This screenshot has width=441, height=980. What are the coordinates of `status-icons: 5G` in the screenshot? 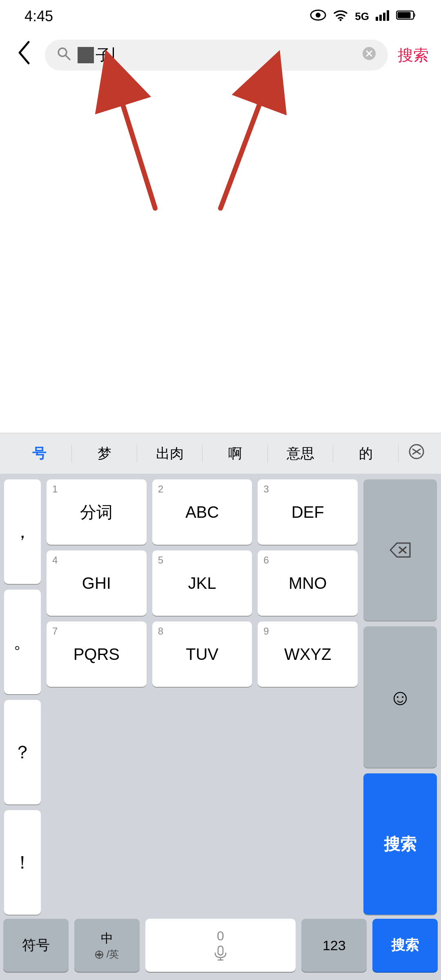 It's located at (363, 16).